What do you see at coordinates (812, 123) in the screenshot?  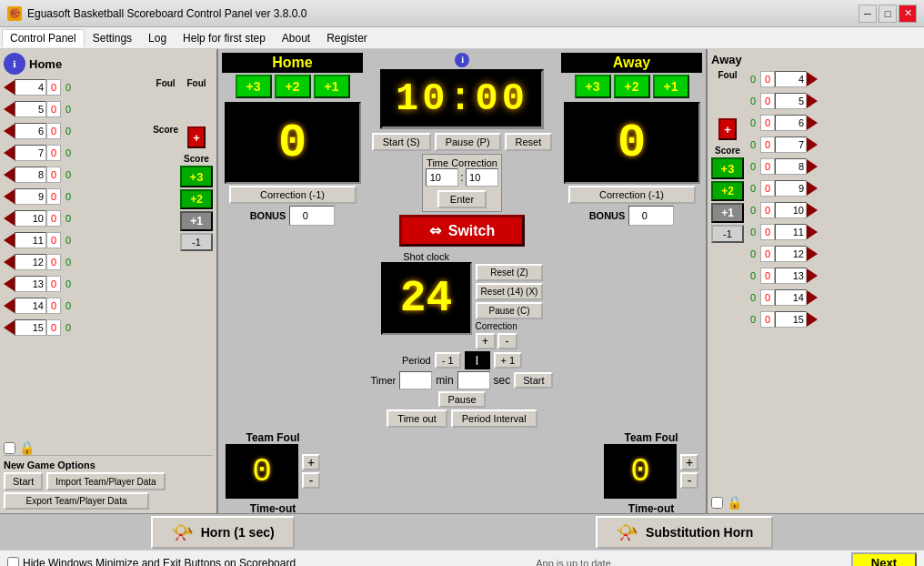 I see `away-player-6-arrow` at bounding box center [812, 123].